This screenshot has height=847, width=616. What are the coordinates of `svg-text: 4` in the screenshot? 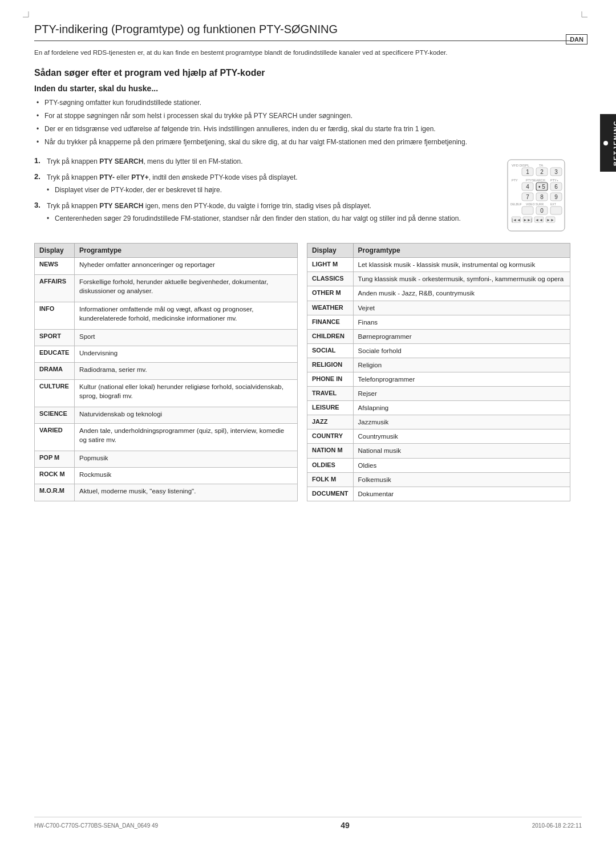 It's located at (528, 187).